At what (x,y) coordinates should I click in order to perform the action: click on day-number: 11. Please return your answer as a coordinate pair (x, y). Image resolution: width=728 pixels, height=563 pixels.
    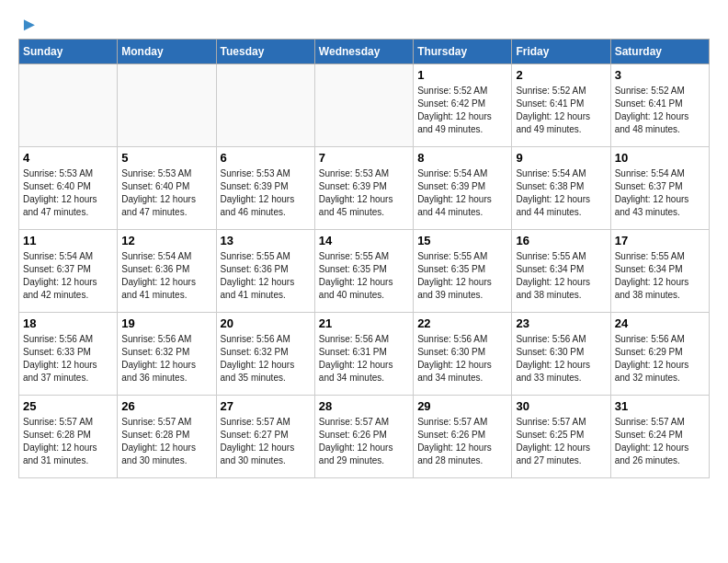
    Looking at the image, I should click on (68, 241).